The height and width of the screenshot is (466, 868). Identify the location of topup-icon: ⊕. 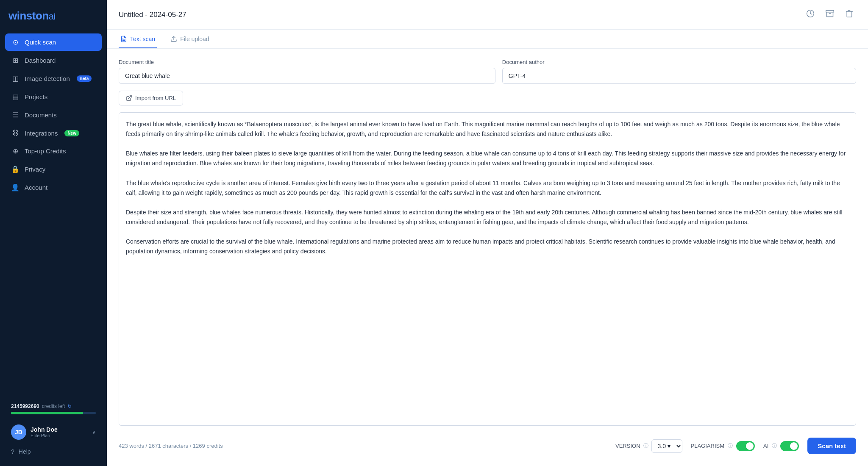
(15, 151).